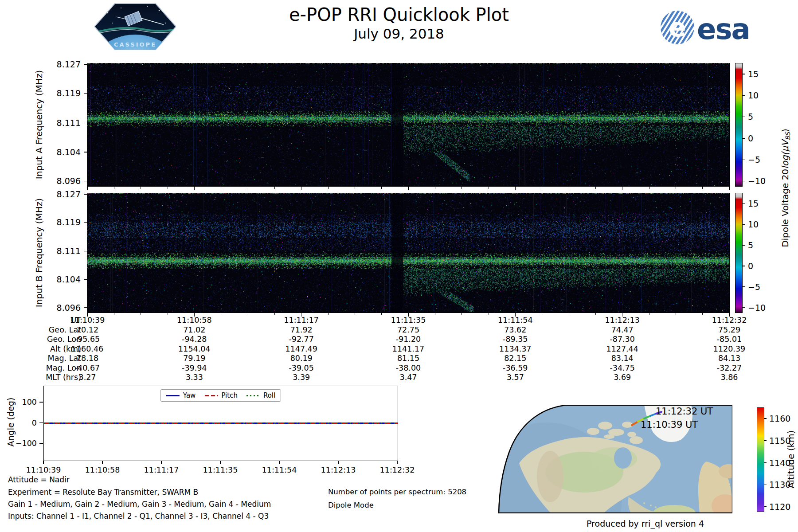  I want to click on ephemeris-cell: 1120.39, so click(729, 349).